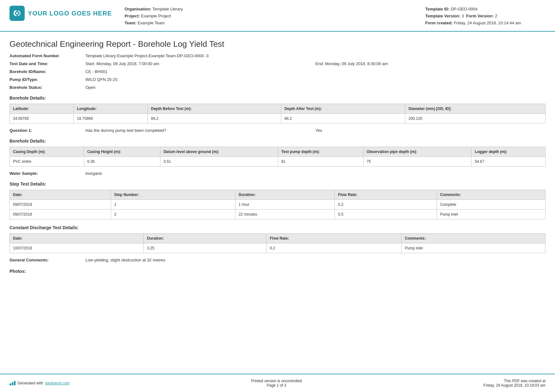  Describe the element at coordinates (13, 384) in the screenshot. I see `bar2` at that location.